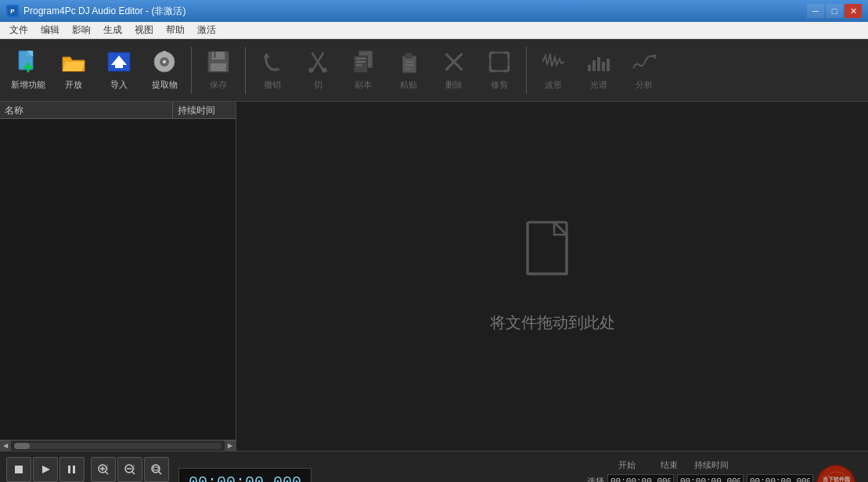 The width and height of the screenshot is (868, 482). I want to click on toolbar-paste-button: 粘贴, so click(409, 70).